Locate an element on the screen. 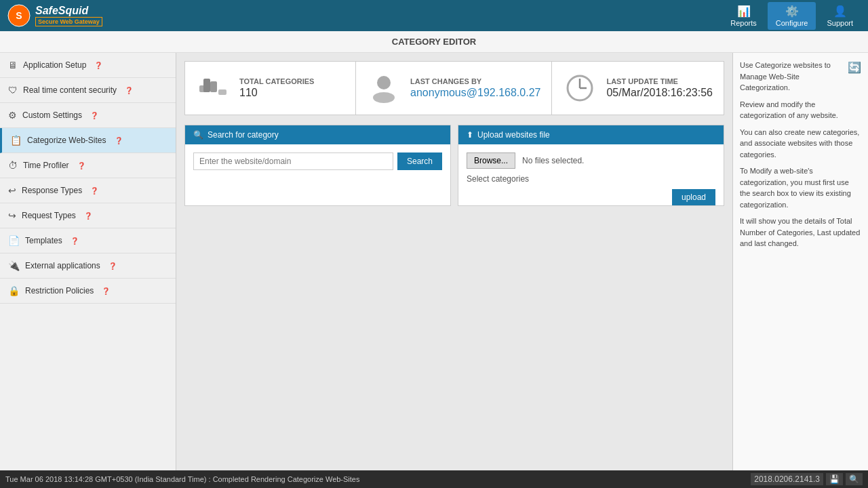 The image size is (868, 488). reports-icon: 📊 is located at coordinates (744, 11).